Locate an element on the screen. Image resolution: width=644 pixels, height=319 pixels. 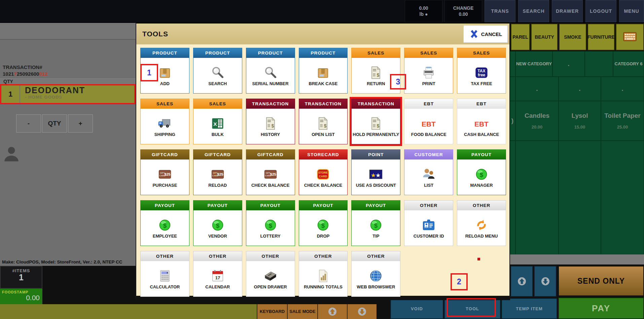
category-tab-furniture: FURNITURE is located at coordinates (601, 37).